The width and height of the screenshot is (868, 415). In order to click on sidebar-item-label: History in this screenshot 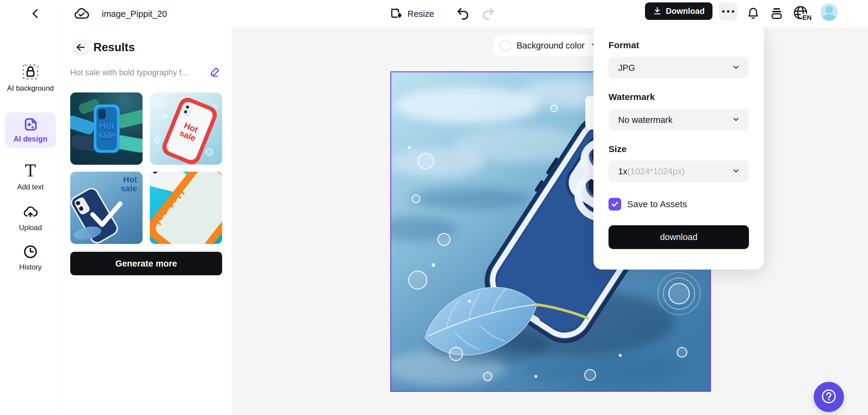, I will do `click(30, 267)`.